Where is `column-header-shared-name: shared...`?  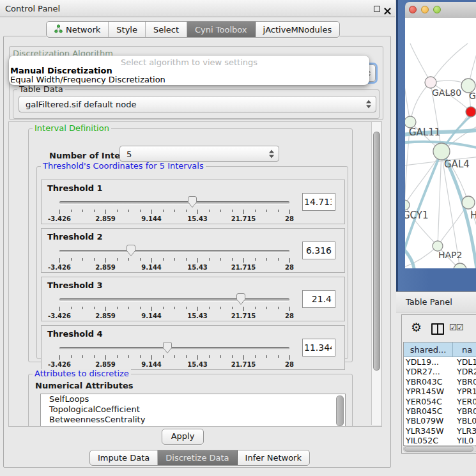 column-header-shared-name: shared... is located at coordinates (428, 349).